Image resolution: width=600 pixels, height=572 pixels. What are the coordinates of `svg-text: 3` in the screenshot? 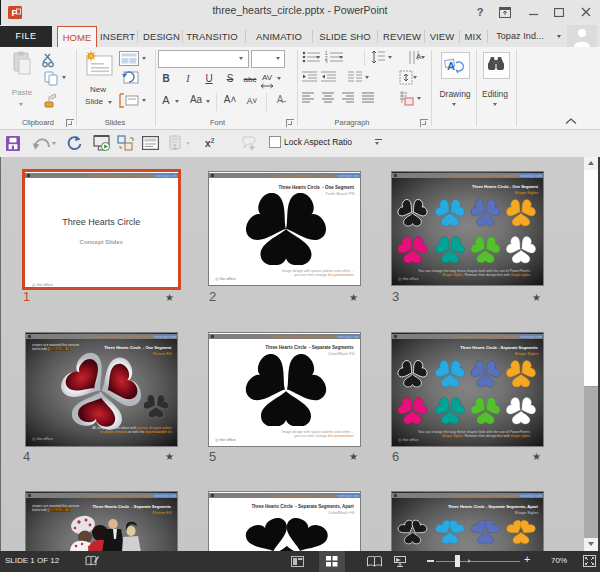 It's located at (326, 62).